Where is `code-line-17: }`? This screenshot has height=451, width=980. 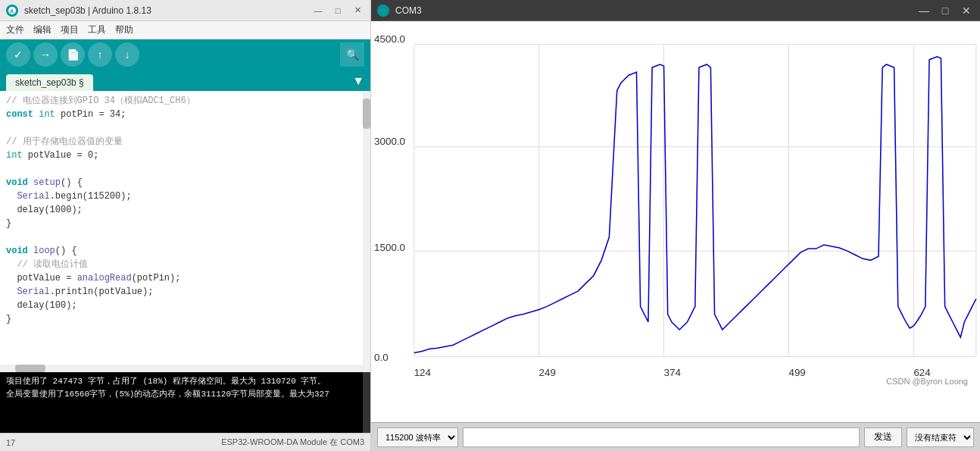
code-line-17: } is located at coordinates (185, 319).